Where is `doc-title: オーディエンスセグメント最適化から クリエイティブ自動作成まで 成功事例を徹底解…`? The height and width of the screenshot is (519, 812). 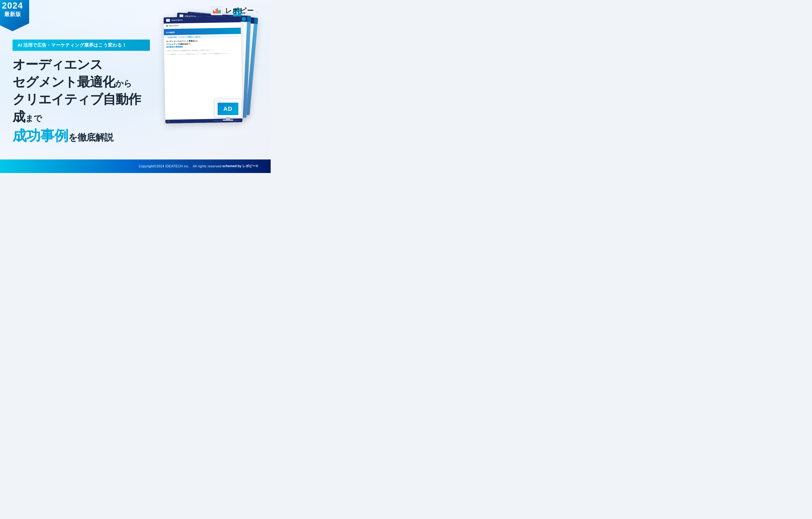
doc-title: オーディエンスセグメント最適化から クリエイティブ自動作成まで 成功事例を徹底解… is located at coordinates (202, 44).